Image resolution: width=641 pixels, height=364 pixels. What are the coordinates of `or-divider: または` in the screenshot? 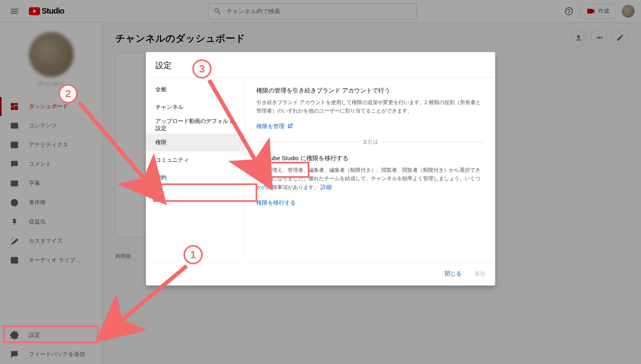 It's located at (370, 142).